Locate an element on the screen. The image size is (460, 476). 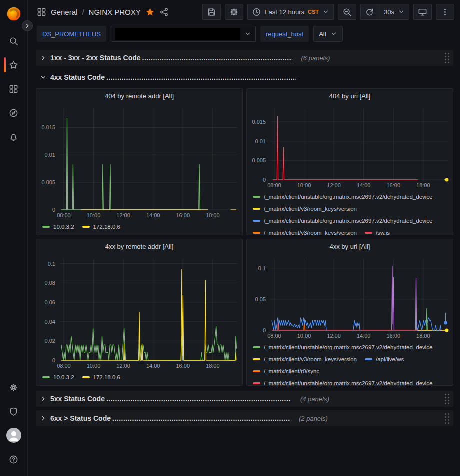
row-4xx-status-code: 4xx Status Code ........................… is located at coordinates (245, 77).